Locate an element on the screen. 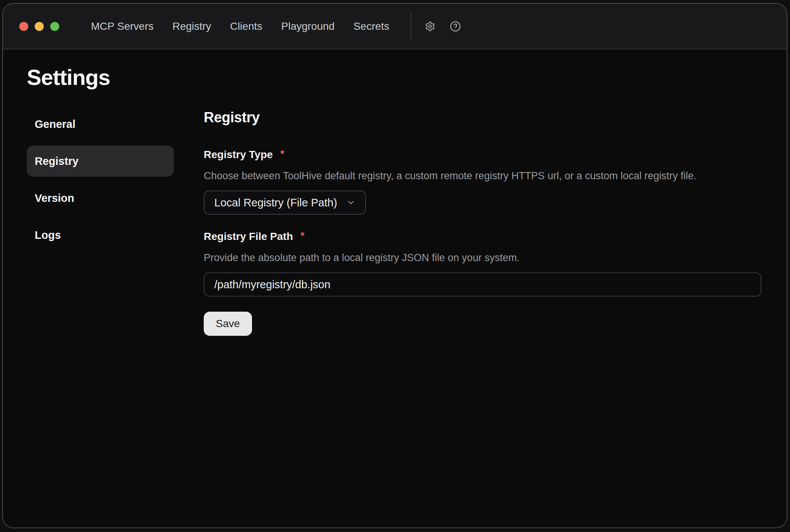 The height and width of the screenshot is (532, 790). nav-playground: Playground is located at coordinates (308, 26).